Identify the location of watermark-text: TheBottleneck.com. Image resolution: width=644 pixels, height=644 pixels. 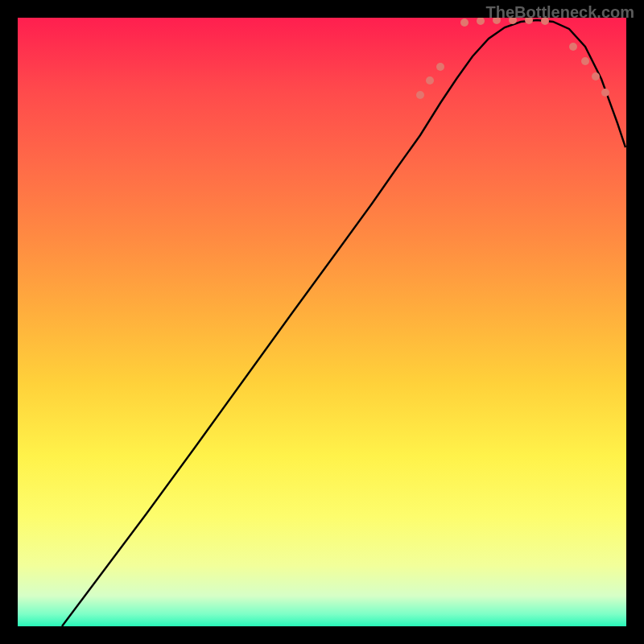
(560, 13).